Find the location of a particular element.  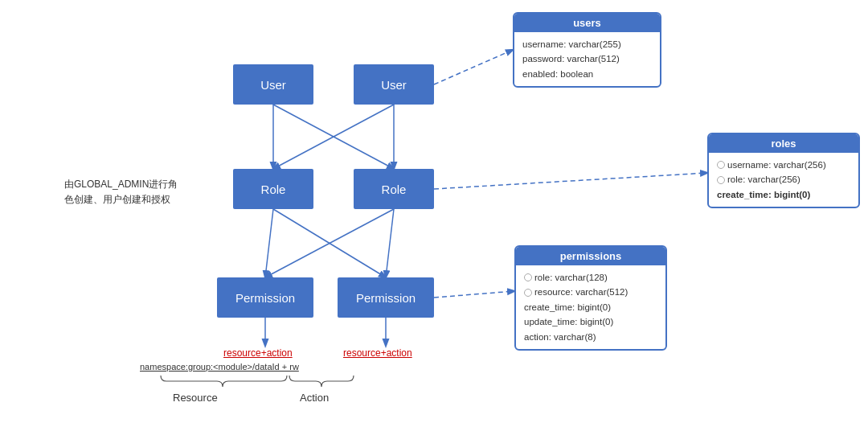

permissions-table-body: role: varchar(128) resource: varchar(512… is located at coordinates (591, 307).